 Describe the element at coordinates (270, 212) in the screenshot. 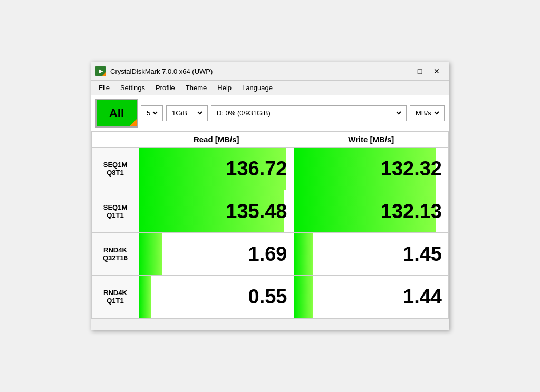

I see `table-row: SEQ1MQ1T1135.48132.13` at that location.